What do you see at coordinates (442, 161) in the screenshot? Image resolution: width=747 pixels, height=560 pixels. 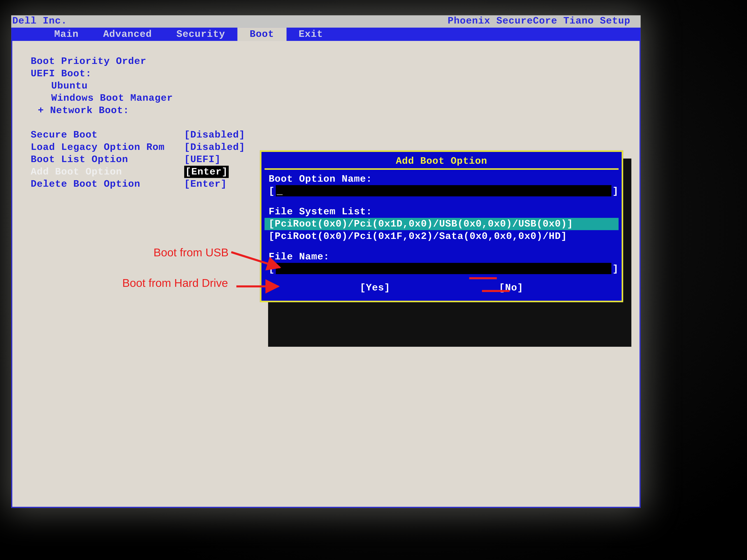 I see `dialog-title: Add Boot Option` at bounding box center [442, 161].